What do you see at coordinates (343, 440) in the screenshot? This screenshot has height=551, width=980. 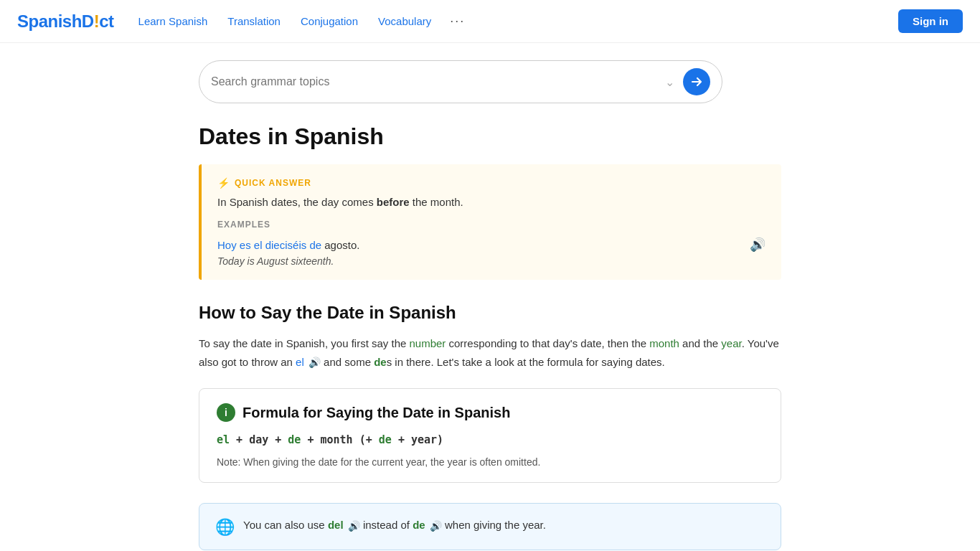 I see `formula-month: + month (+` at bounding box center [343, 440].